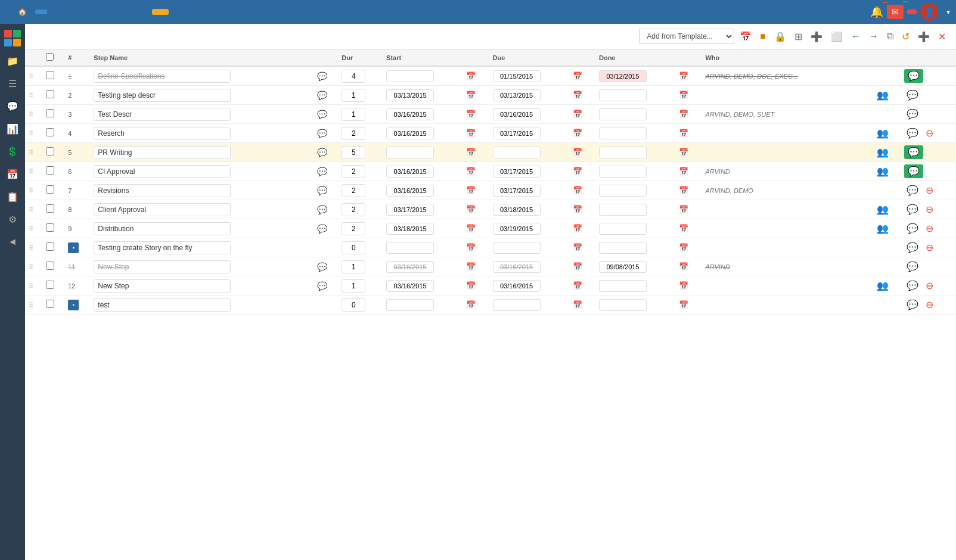  Describe the element at coordinates (13, 197) in the screenshot. I see `sidebar-icon-clipboard: 📋` at that location.